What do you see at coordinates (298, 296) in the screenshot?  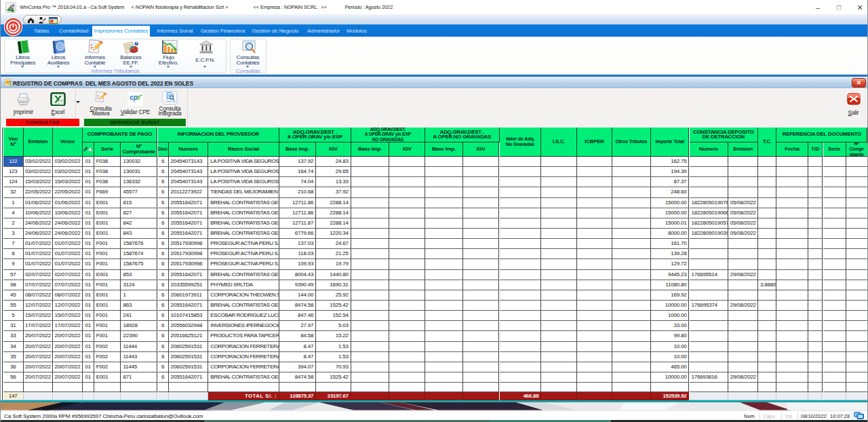 I see `grid-cell: 144.00` at bounding box center [298, 296].